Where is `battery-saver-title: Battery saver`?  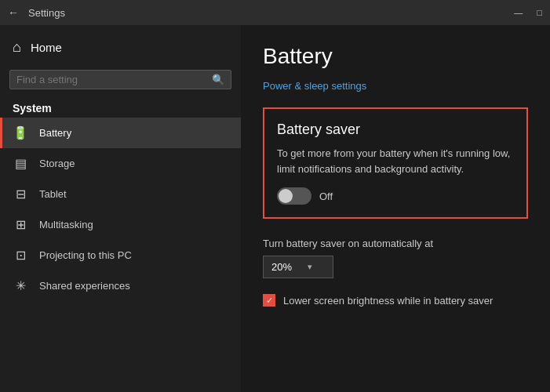
battery-saver-title: Battery saver is located at coordinates (395, 130).